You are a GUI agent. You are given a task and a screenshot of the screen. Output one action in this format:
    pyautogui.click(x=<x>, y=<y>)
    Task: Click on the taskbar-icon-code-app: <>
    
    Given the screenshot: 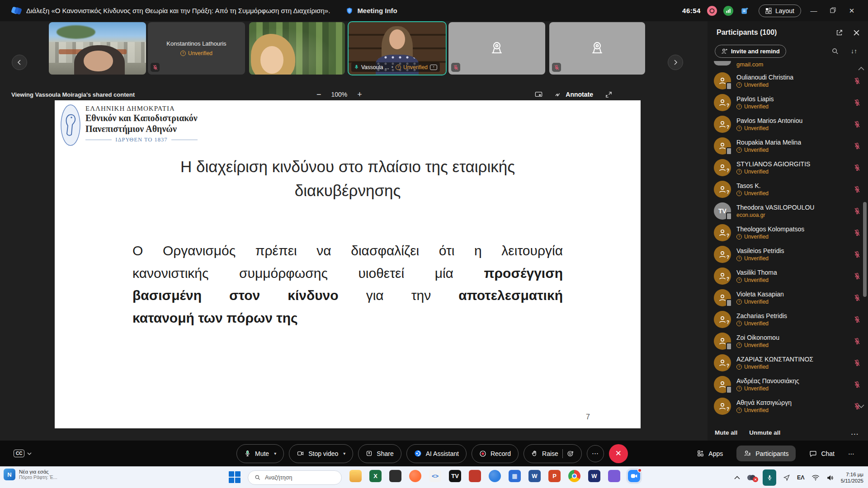 What is the action you would take?
    pyautogui.click(x=435, y=476)
    